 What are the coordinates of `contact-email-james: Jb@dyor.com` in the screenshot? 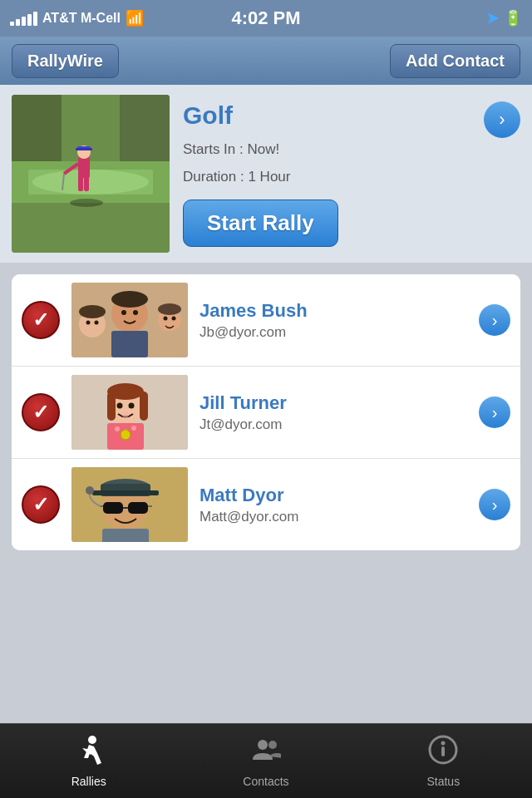 It's located at (333, 332).